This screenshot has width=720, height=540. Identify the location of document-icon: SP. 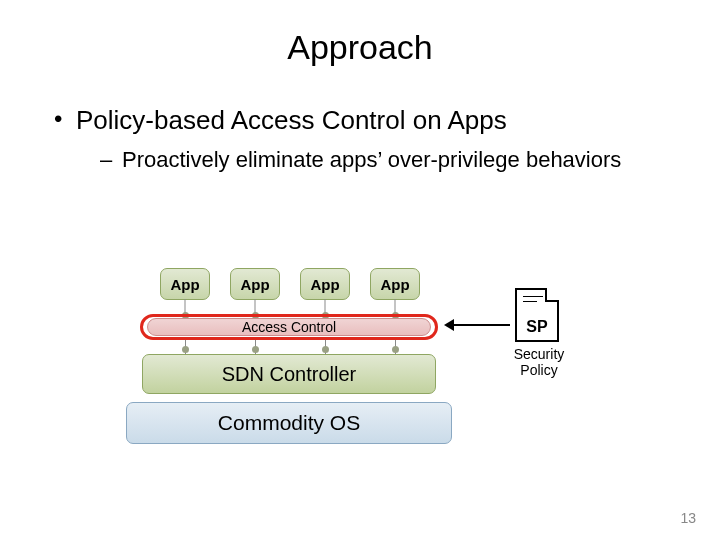
(537, 315).